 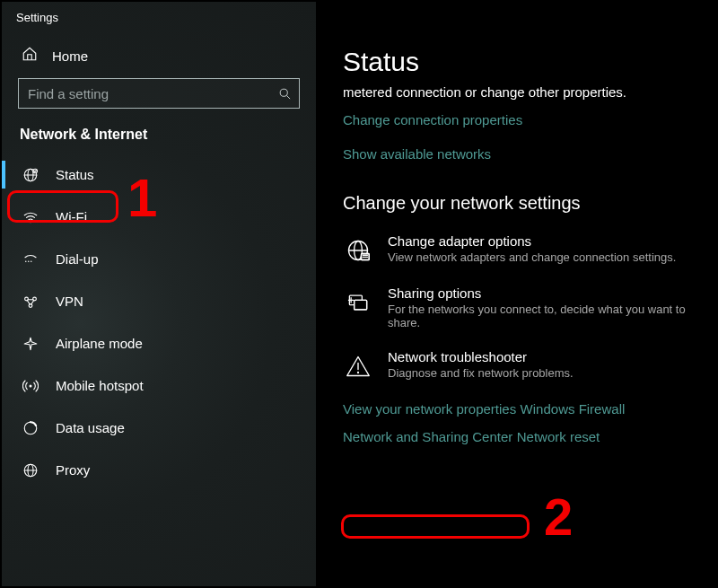 What do you see at coordinates (159, 217) in the screenshot?
I see `sidebar-item-wi-fi: Wi-Fi` at bounding box center [159, 217].